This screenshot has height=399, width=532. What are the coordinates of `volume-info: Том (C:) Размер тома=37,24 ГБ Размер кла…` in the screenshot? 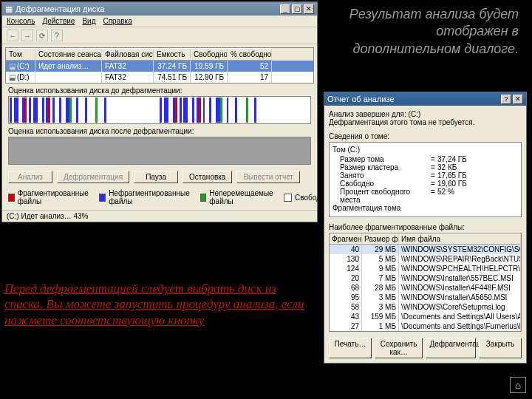 It's located at (426, 180).